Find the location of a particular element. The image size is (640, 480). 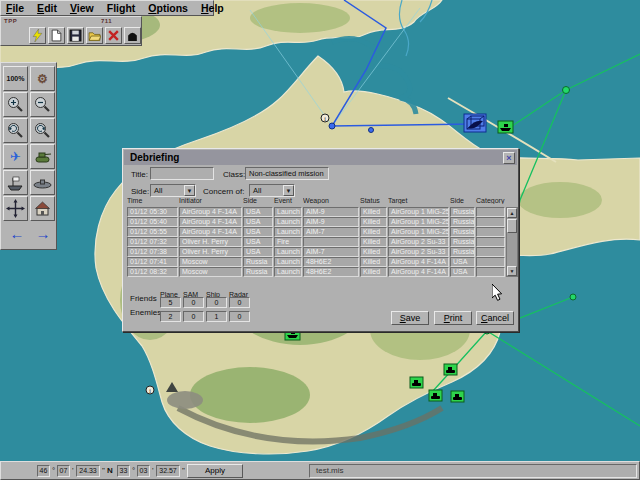

table-scrollbar: ▲ ▼ is located at coordinates (512, 242).